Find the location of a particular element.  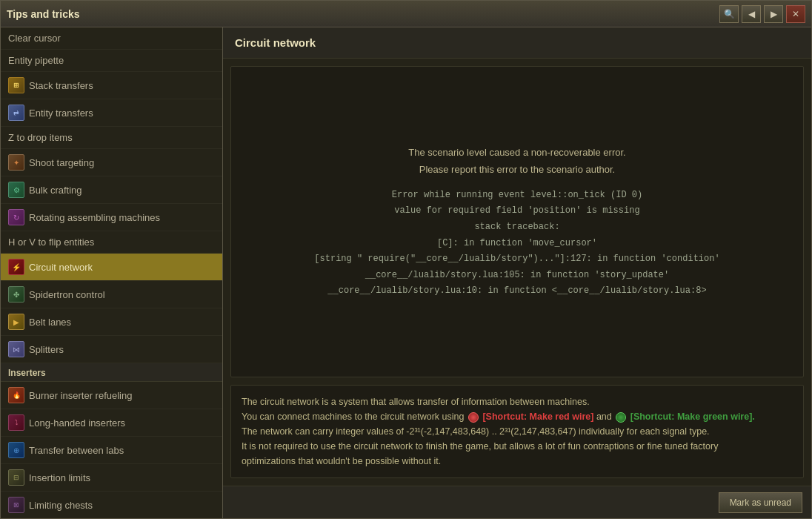

green-wire-icon is located at coordinates (621, 417).